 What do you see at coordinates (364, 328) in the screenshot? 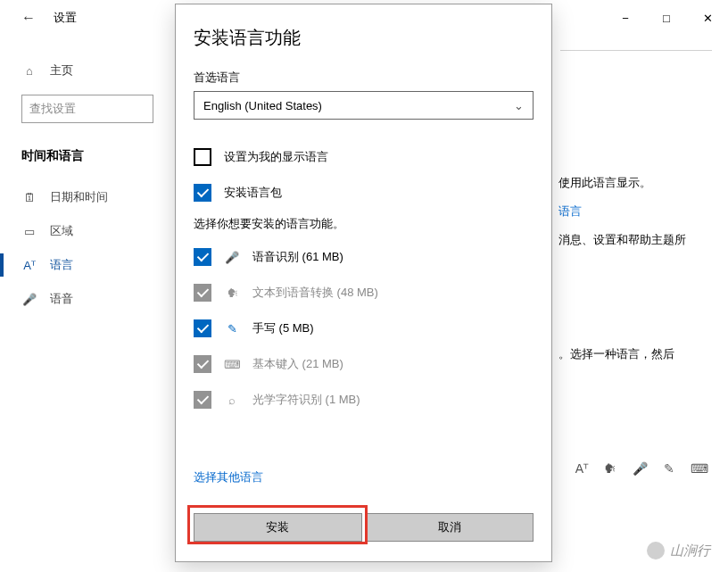
I see `feature-handwriting: ✎ 手写 (5 MB)` at bounding box center [364, 328].